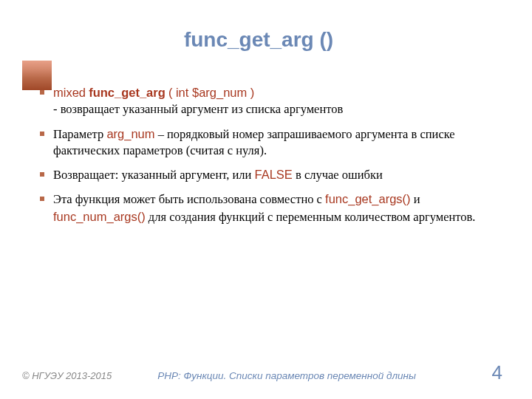 This screenshot has width=532, height=399. What do you see at coordinates (287, 375) in the screenshot?
I see `footer-text: PHP: Функции. Списки параметров переменн…` at bounding box center [287, 375].